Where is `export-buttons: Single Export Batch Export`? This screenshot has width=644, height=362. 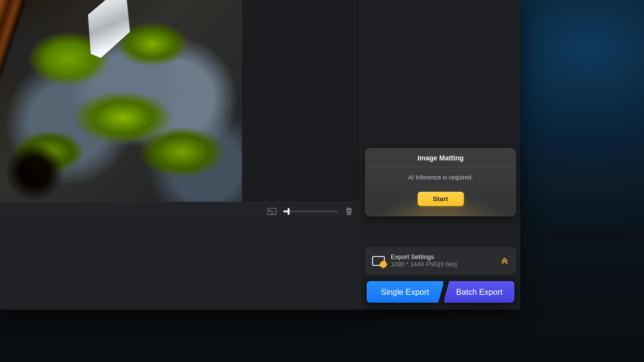 export-buttons: Single Export Batch Export is located at coordinates (441, 292).